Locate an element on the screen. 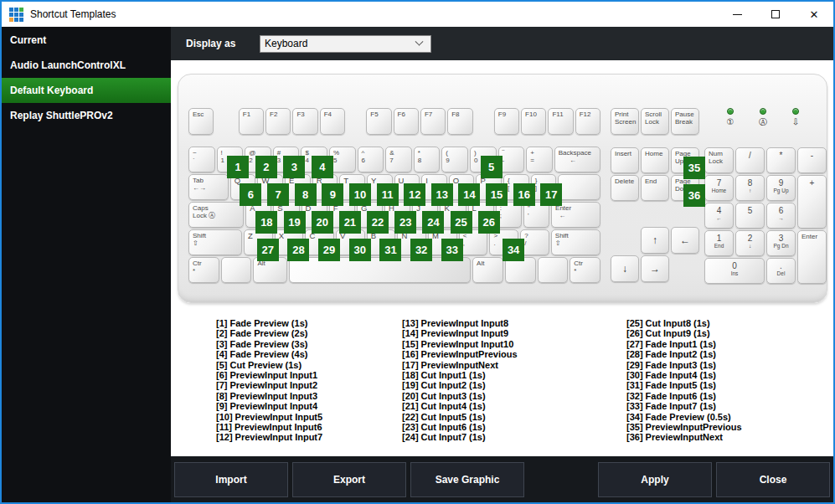  key-label: Enter is located at coordinates (809, 236).